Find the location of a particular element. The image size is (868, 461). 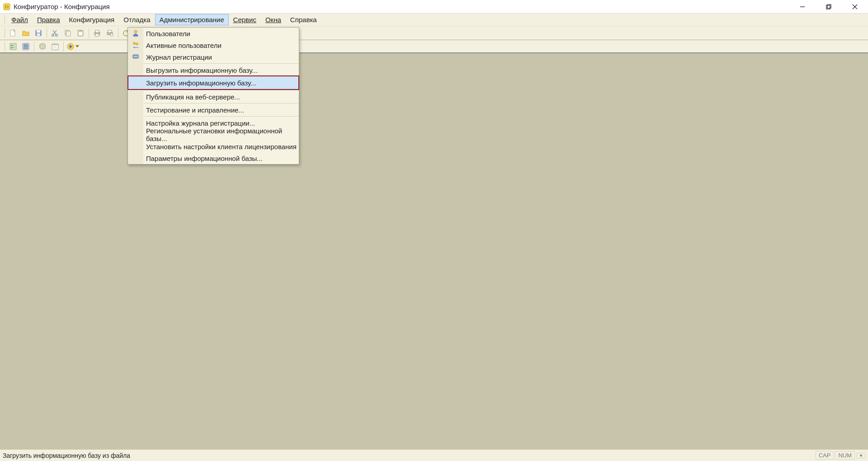

calendar-icon is located at coordinates (55, 47).